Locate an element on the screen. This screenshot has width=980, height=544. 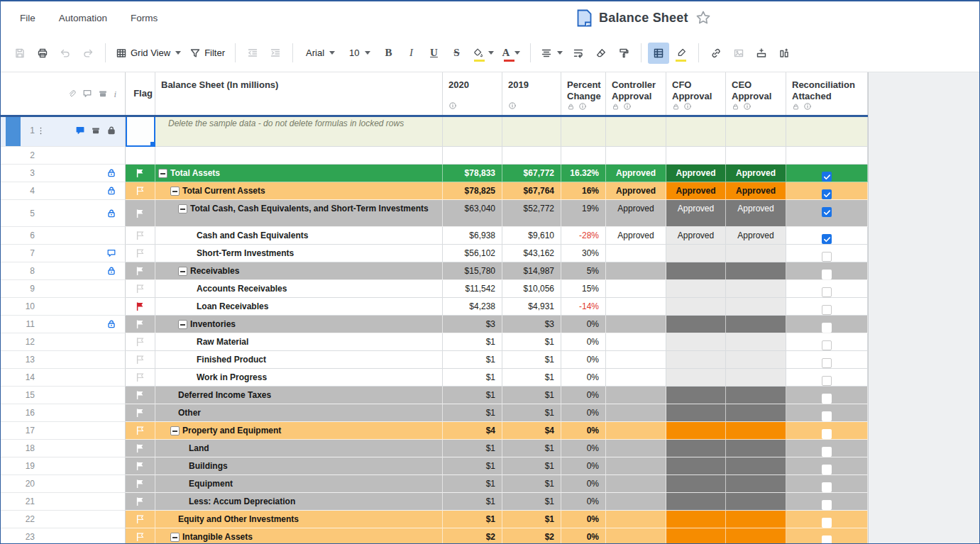
row-gutter: 18 is located at coordinates (63, 448).